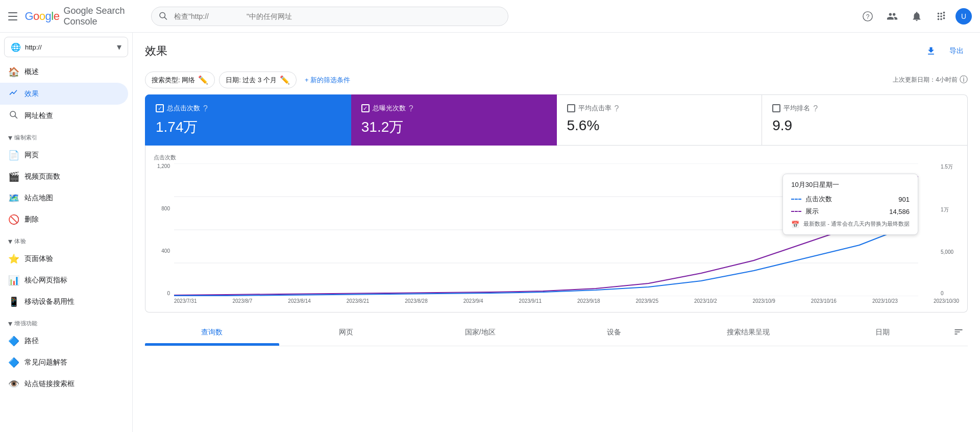 Image resolution: width=980 pixels, height=432 pixels. Describe the element at coordinates (328, 80) in the screenshot. I see `add-filter-label: + 新的筛选条件` at that location.